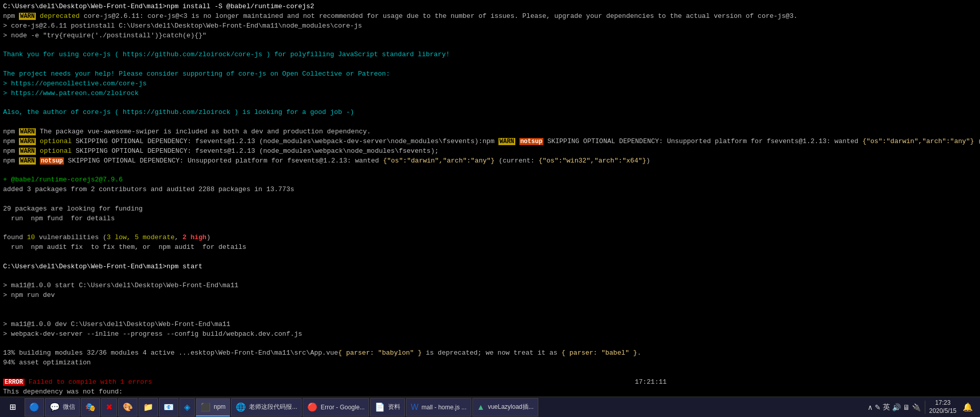  What do you see at coordinates (490, 27) in the screenshot?
I see `terminal-line-3: > core-js@2.6.11 postinstall C:\Users\de…` at bounding box center [490, 27].